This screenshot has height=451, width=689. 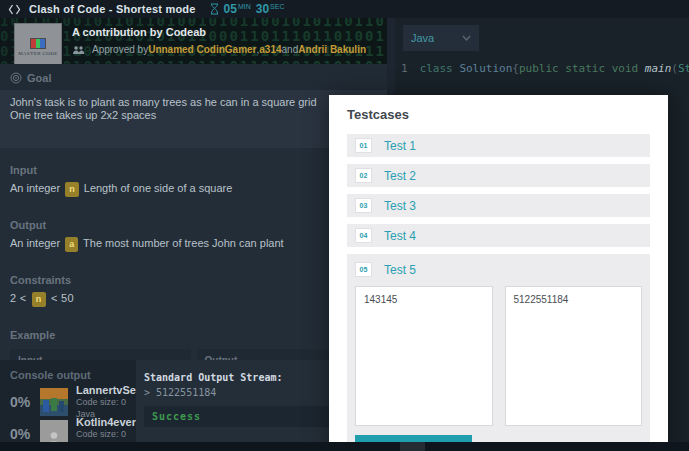 I want to click on language-select: Java, so click(x=441, y=38).